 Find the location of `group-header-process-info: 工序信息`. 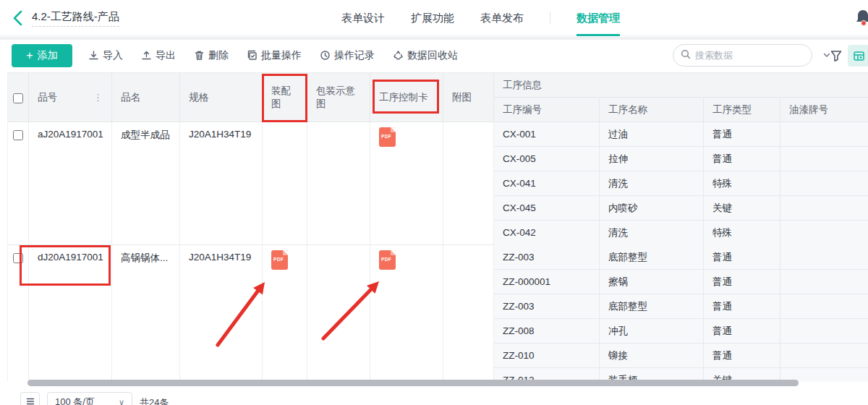

group-header-process-info: 工序信息 is located at coordinates (681, 85).